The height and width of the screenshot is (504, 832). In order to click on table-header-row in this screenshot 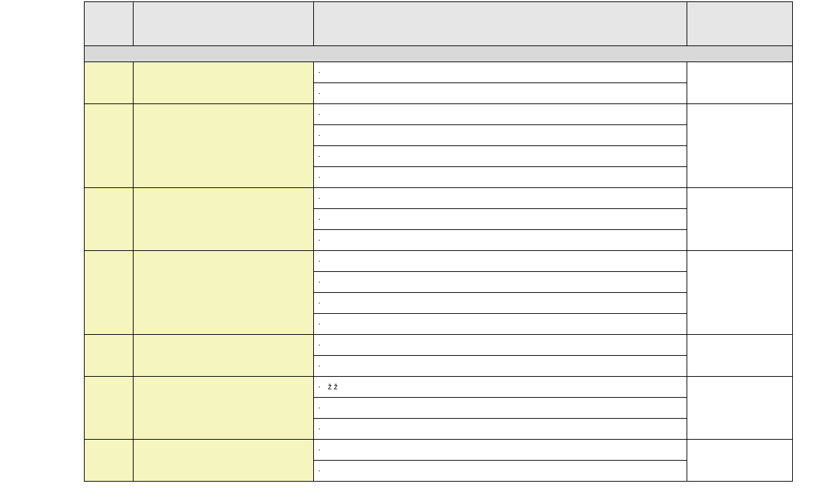, I will do `click(439, 24)`.